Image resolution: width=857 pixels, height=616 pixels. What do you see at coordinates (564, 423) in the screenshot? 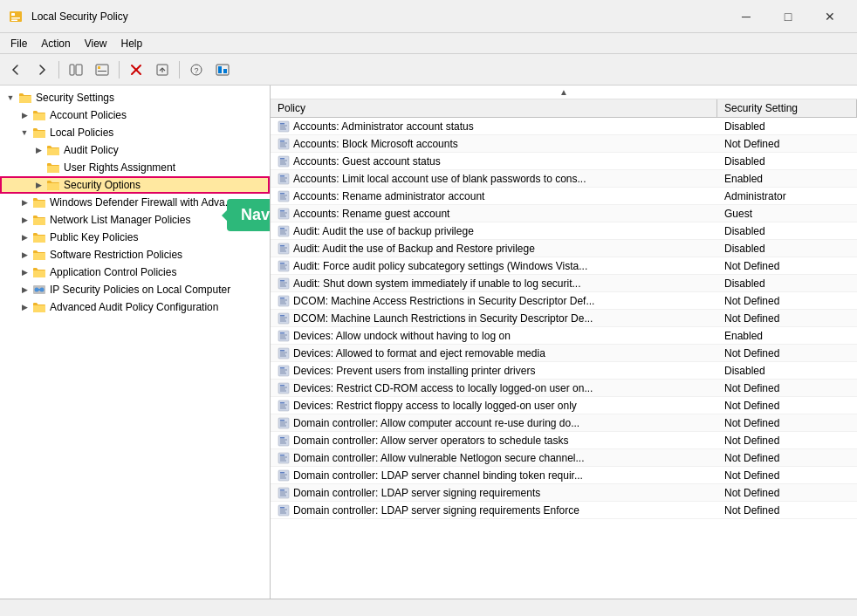
I see `list-row: Domain controller: Allow computer accoun…` at bounding box center [564, 423].